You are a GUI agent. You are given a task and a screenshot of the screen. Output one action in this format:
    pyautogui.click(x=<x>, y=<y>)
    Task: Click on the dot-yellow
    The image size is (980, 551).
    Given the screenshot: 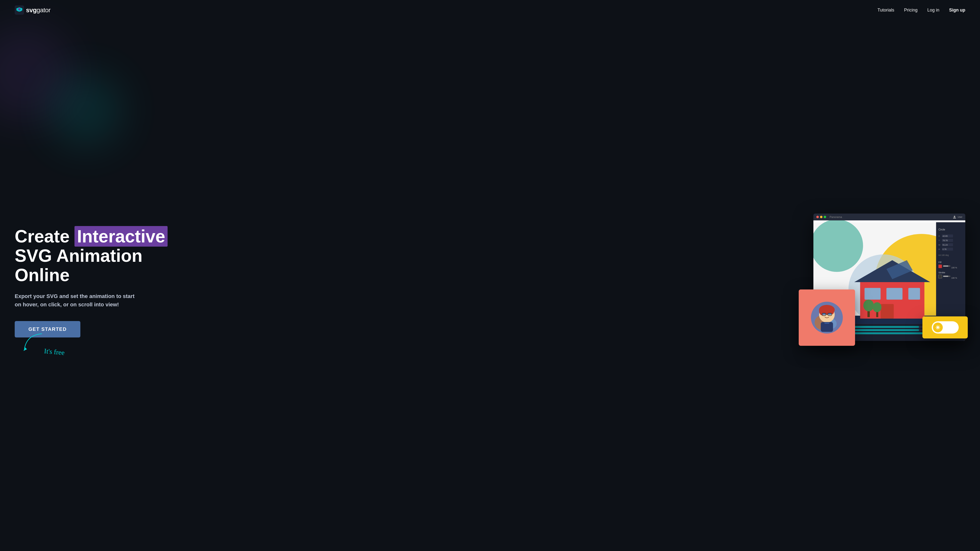 What is the action you would take?
    pyautogui.click(x=821, y=217)
    